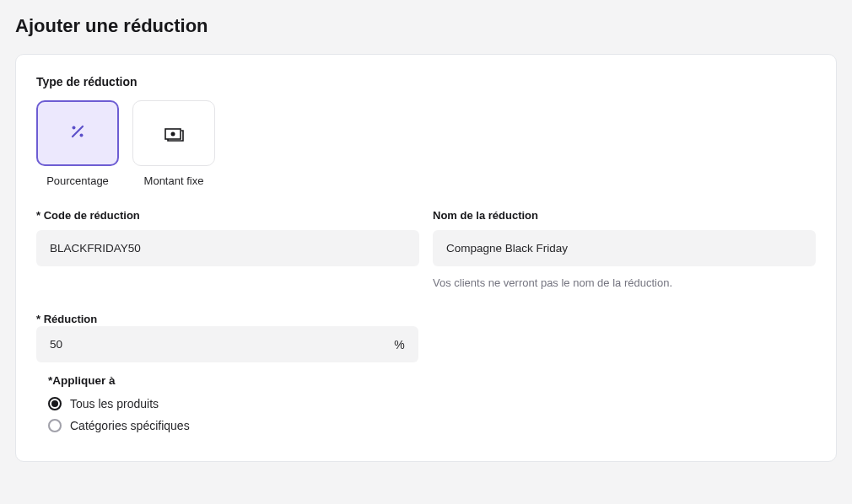 The width and height of the screenshot is (852, 504). What do you see at coordinates (228, 216) in the screenshot?
I see `label-code: * Code de réduction` at bounding box center [228, 216].